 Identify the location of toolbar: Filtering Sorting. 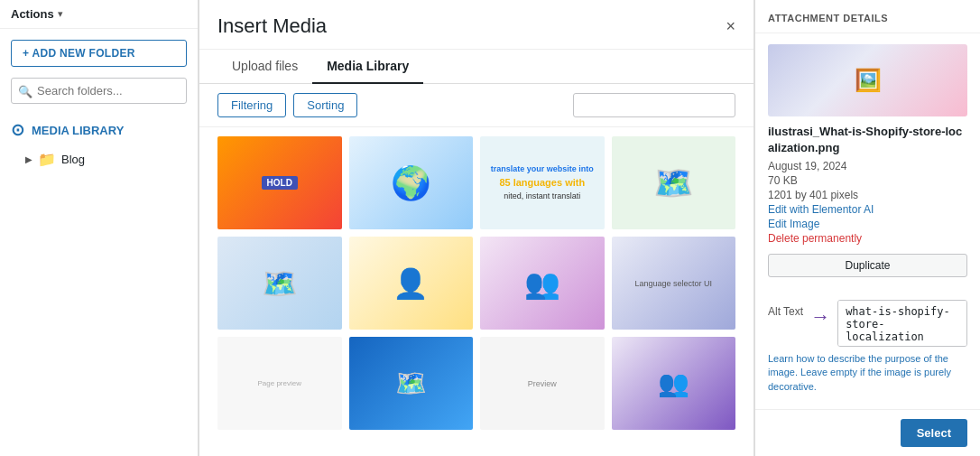
(476, 106).